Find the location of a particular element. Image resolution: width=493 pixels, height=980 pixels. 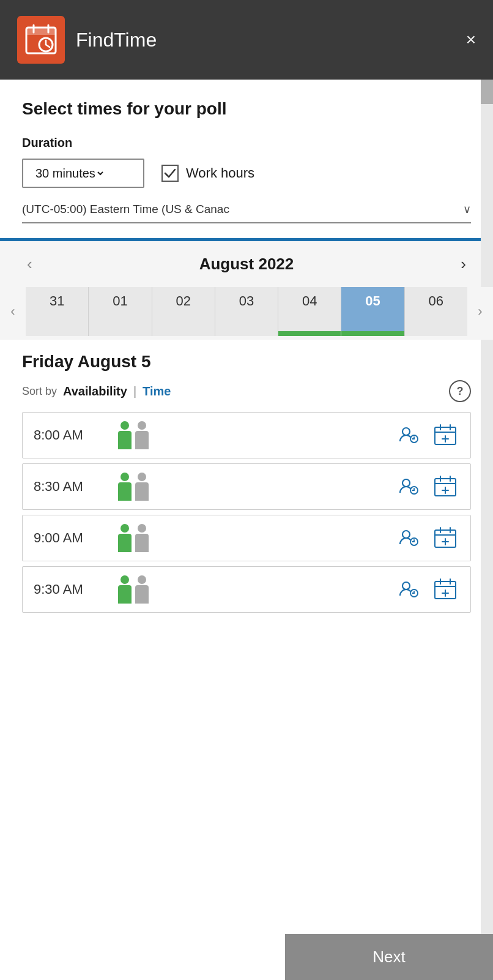

month-year: August 2022 is located at coordinates (247, 264).